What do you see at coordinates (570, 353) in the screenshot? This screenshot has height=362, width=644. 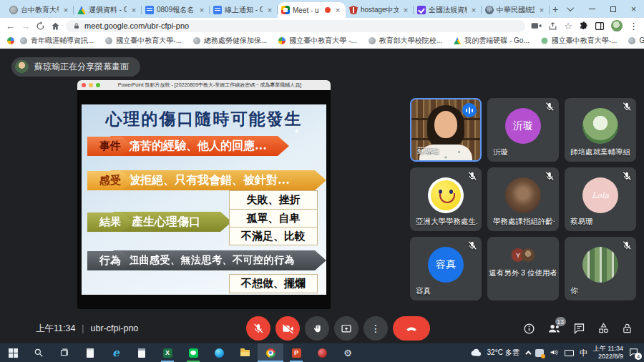 I see `touch-keyboard-icon` at bounding box center [570, 353].